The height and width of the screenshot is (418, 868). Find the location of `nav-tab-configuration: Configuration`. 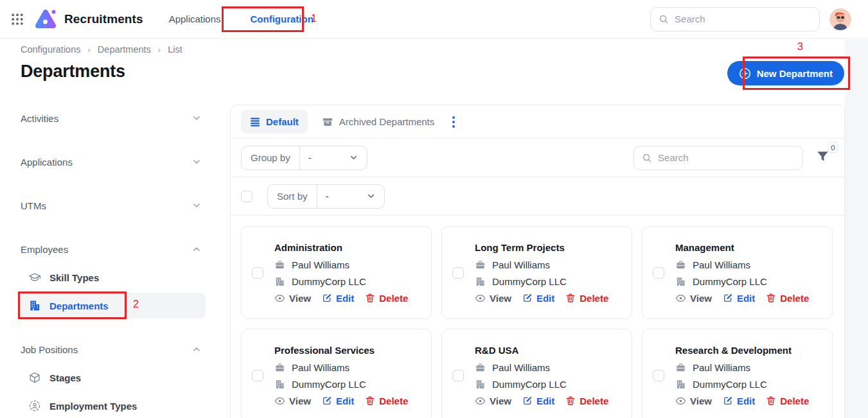

nav-tab-configuration: Configuration is located at coordinates (282, 19).